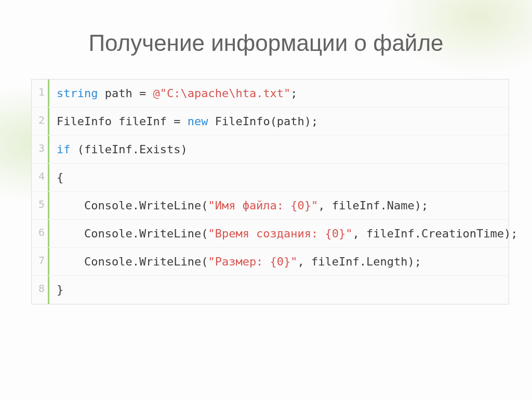 The image size is (532, 399). Describe the element at coordinates (238, 262) in the screenshot. I see `code-content: Console.WriteLine("Размер: {0}", fileInf…` at that location.